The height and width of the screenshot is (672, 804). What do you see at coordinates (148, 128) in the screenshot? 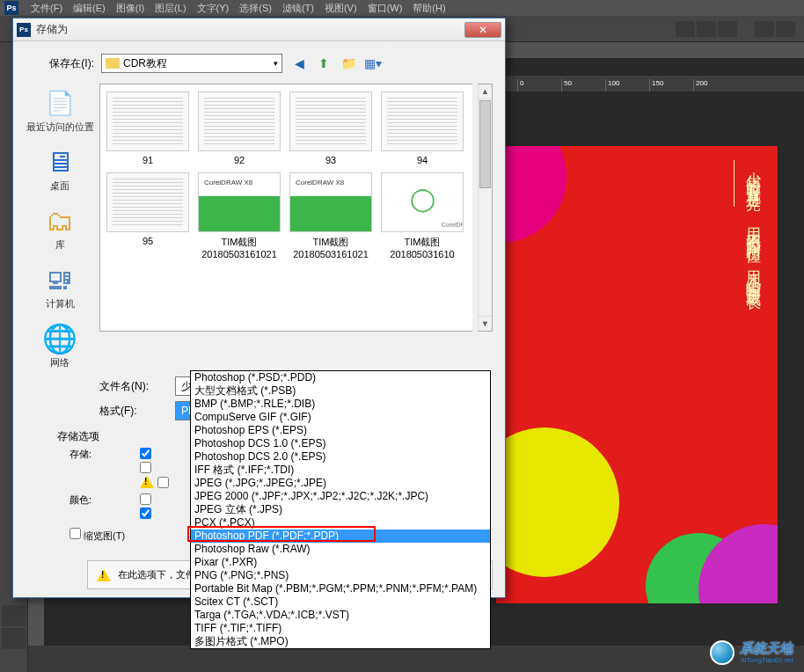
I see `file-item: 91` at bounding box center [148, 128].